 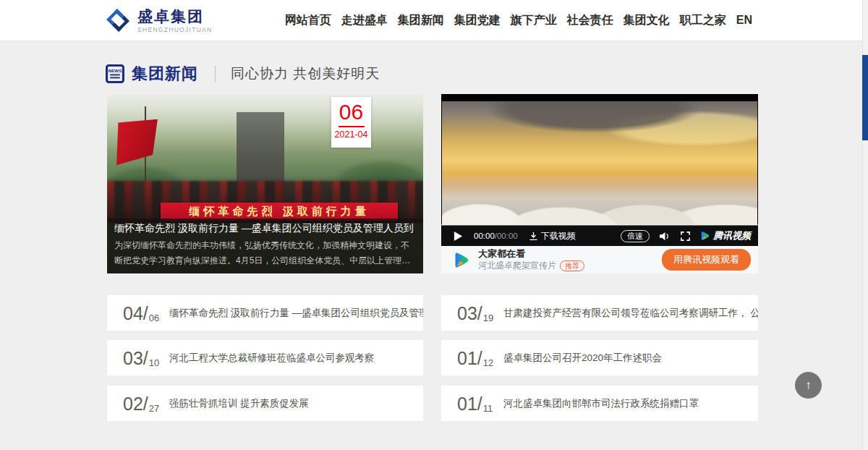 I want to click on news-list-item: 02/27 强筋壮骨抓培训 提升素质促发展, so click(x=265, y=404).